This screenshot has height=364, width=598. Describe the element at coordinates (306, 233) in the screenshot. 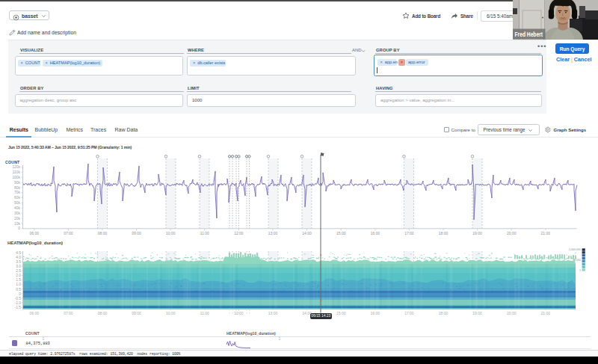

I see `svg-text: 14:00` at that location.